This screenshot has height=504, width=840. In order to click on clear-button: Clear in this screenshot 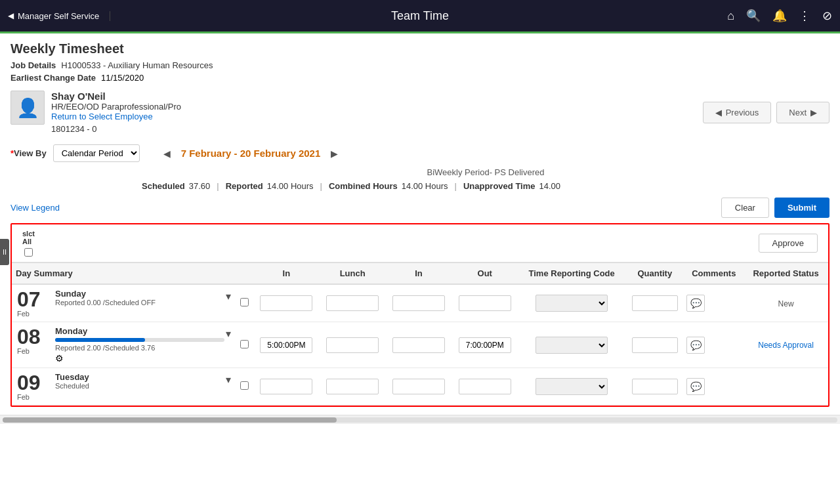, I will do `click(746, 207)`.